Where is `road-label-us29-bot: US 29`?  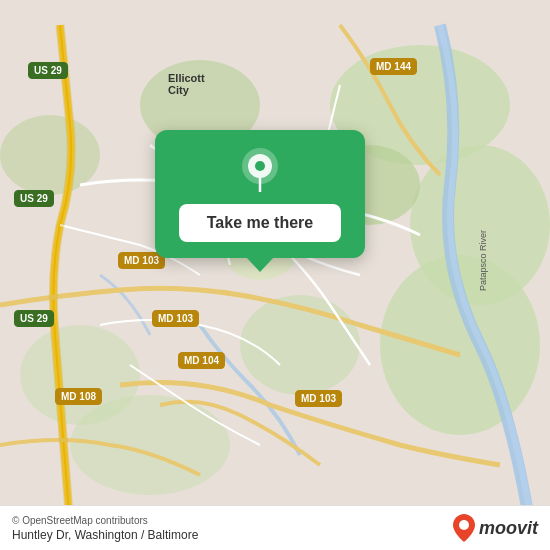 road-label-us29-bot: US 29 is located at coordinates (34, 318).